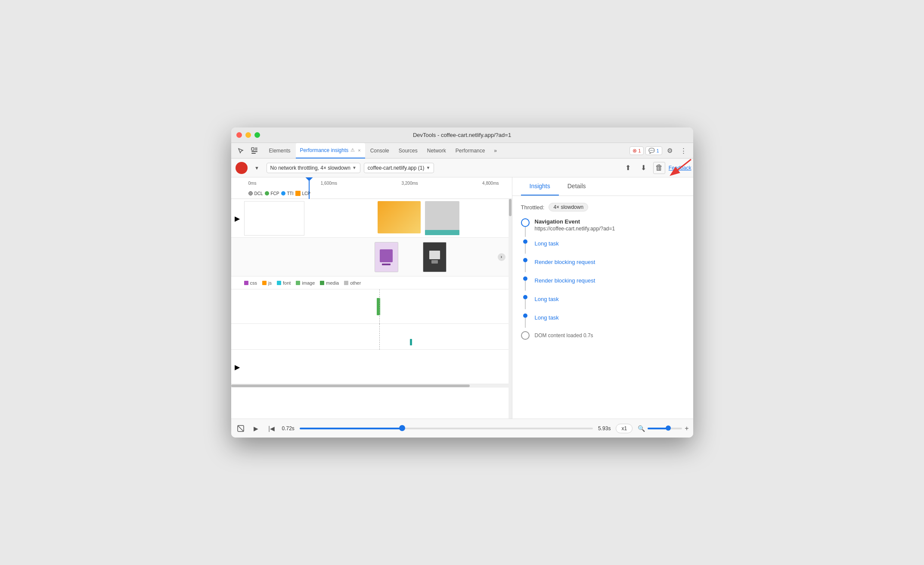 The height and width of the screenshot is (565, 924). What do you see at coordinates (257, 168) in the screenshot?
I see `dropdown-arrow-icon: ▼` at bounding box center [257, 168].